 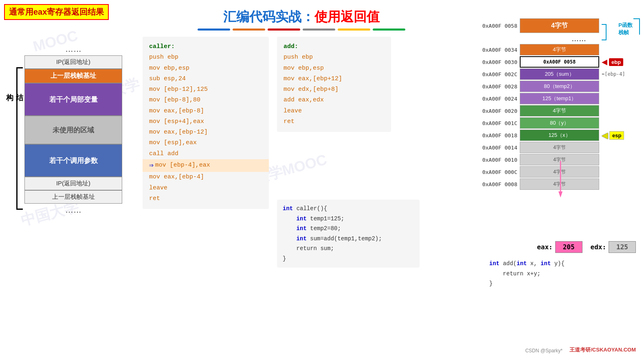 What do you see at coordinates (560, 247) in the screenshot?
I see `eax-display: eax: 205` at bounding box center [560, 247].